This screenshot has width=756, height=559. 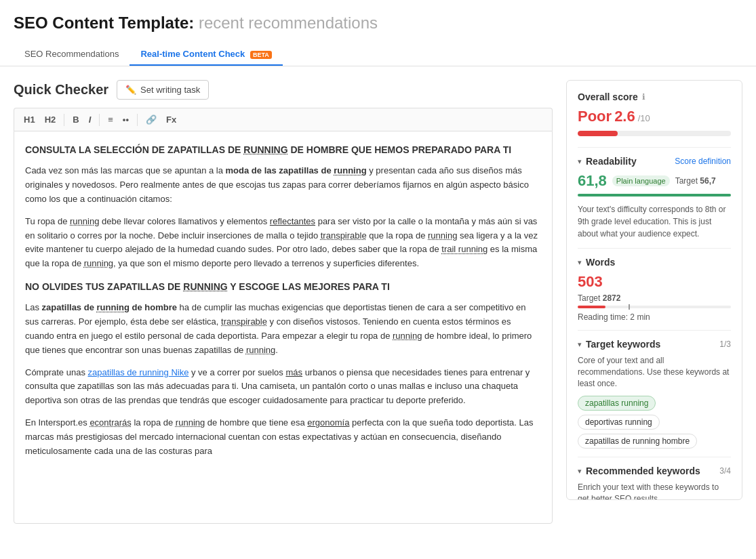 I want to click on editor-para-1: Cada vez son más las marcas que se apunt…, so click(x=283, y=185).